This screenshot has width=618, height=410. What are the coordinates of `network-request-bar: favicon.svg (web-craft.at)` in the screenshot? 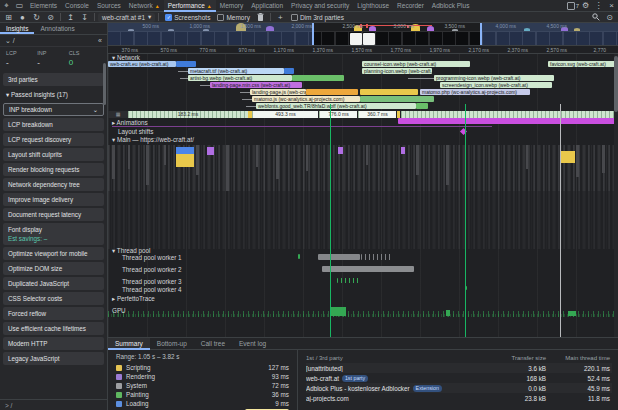 It's located at (583, 64).